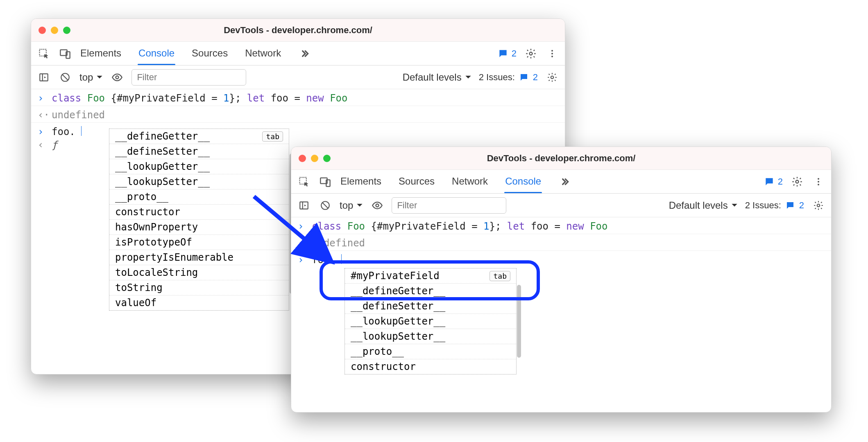  I want to click on autocomplete-item-label: toString, so click(139, 288).